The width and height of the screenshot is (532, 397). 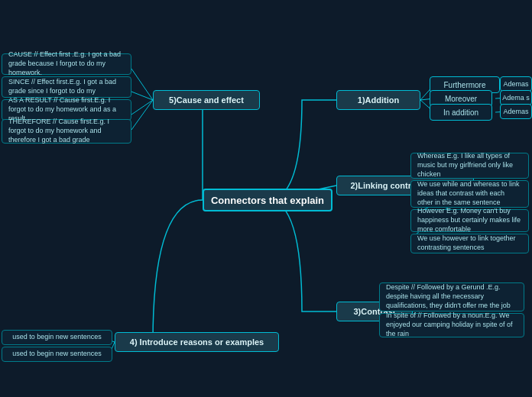 I want to click on node-despite: Despite // Followed by a Gerund .E.g. de…, so click(x=452, y=297).